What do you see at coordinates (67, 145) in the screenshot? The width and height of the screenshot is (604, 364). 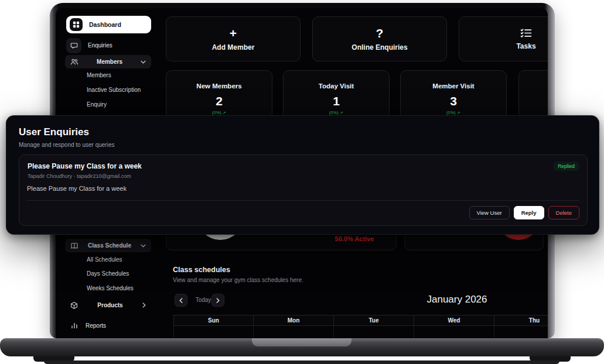 I see `modal-subtitle: Manage and respond to user queries` at bounding box center [67, 145].